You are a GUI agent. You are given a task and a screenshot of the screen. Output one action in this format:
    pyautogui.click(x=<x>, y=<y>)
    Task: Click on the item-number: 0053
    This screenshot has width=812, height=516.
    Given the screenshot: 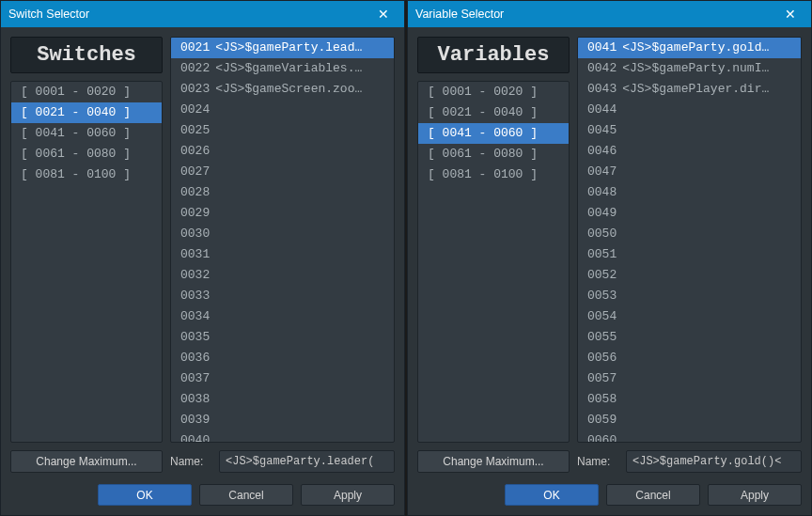 What is the action you would take?
    pyautogui.click(x=601, y=295)
    